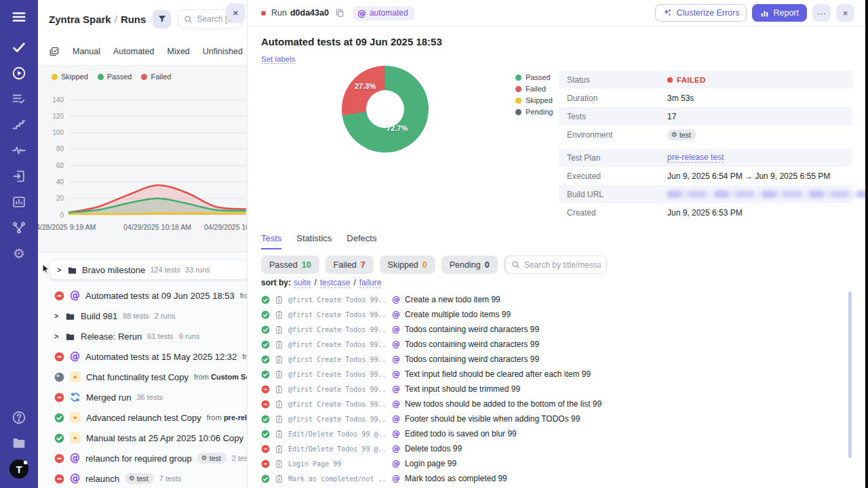 The width and height of the screenshot is (868, 488). What do you see at coordinates (142, 418) in the screenshot?
I see `run-row: ✦Advanced relaunch test Copyfrom pre-rel…` at bounding box center [142, 418].